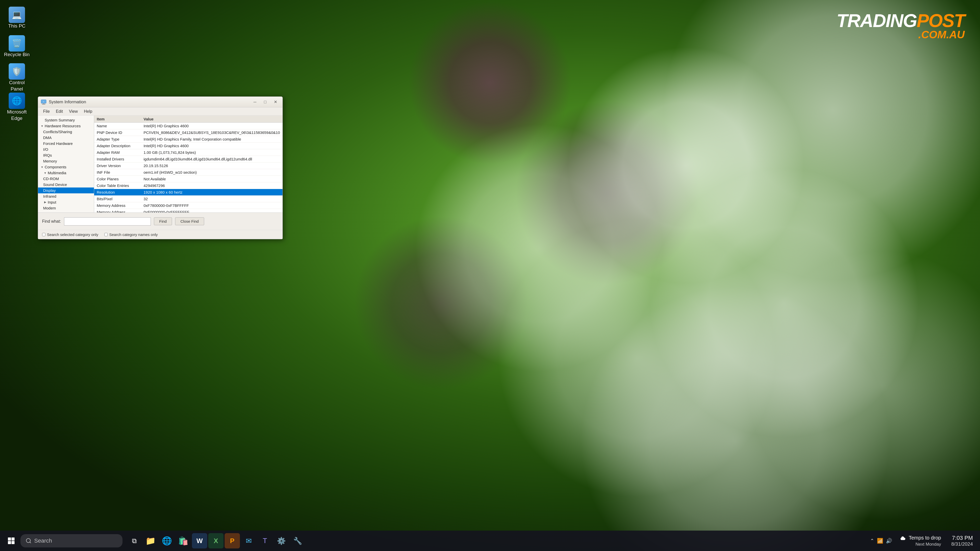 This screenshot has width=980, height=551. Describe the element at coordinates (118, 186) in the screenshot. I see `table-cell-item: Color Table Entries` at that location.